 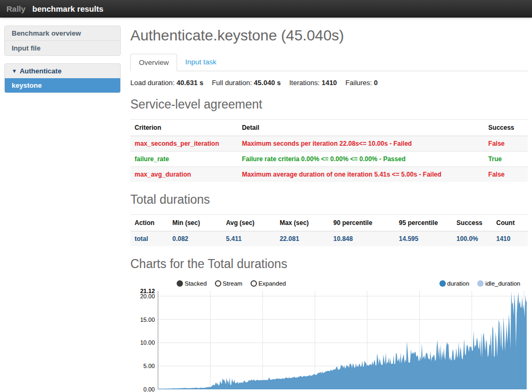 I want to click on sla-cell-detail: Maximum seconds per iteration 22.08s<= 1…, so click(x=361, y=144).